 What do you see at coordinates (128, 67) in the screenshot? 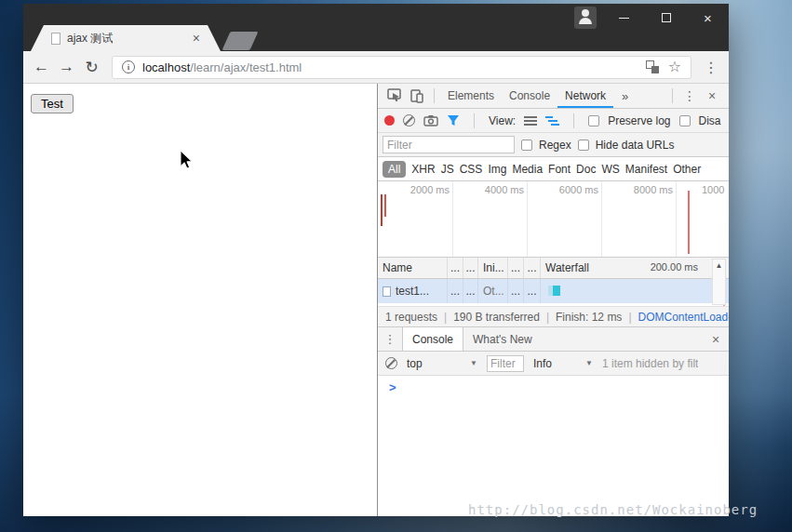
I see `page-info-icon: i` at bounding box center [128, 67].